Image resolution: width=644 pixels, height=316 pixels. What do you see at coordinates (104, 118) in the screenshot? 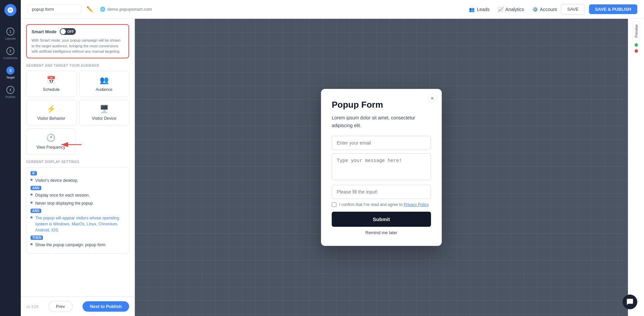
I see `visitor-device-label: Visitor Device` at bounding box center [104, 118].